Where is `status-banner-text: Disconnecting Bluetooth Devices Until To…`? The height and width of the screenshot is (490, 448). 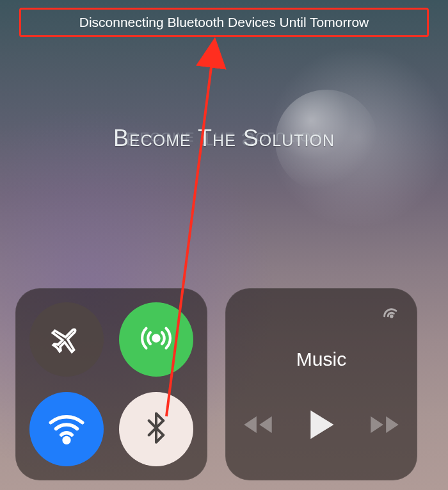 status-banner-text: Disconnecting Bluetooth Devices Until To… is located at coordinates (224, 22).